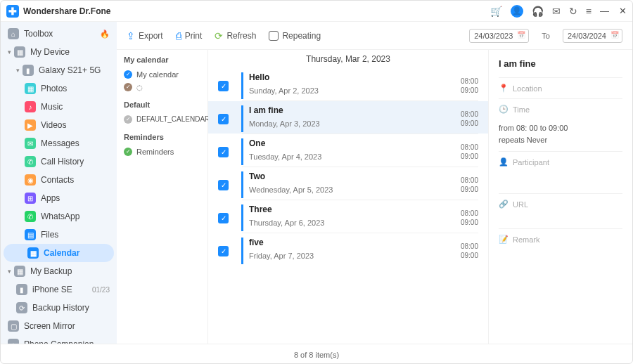 The height and width of the screenshot is (364, 633). I want to click on titlebar-icons: 🛒 👤 🎧 ✉ ↻ ≡, so click(541, 11).